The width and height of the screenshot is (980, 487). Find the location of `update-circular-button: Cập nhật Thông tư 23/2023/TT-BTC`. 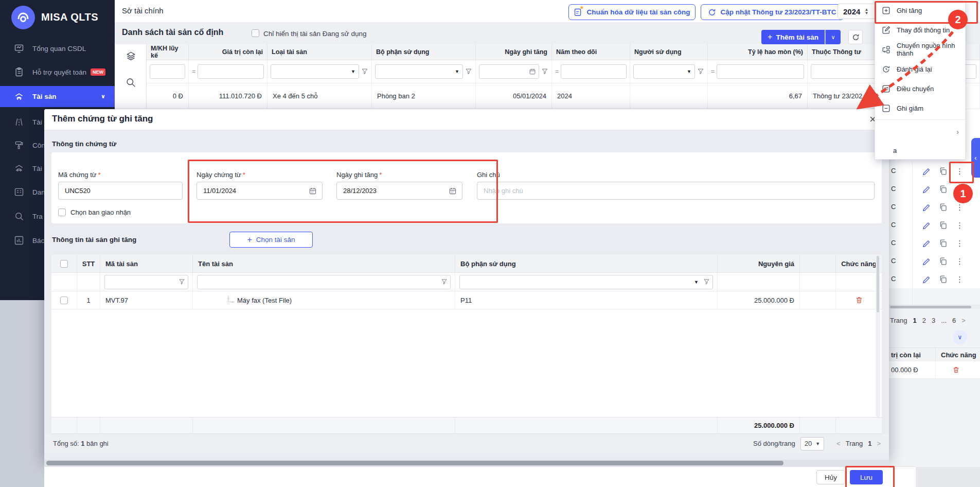

update-circular-button: Cập nhật Thông tư 23/2023/TT-BTC is located at coordinates (772, 12).